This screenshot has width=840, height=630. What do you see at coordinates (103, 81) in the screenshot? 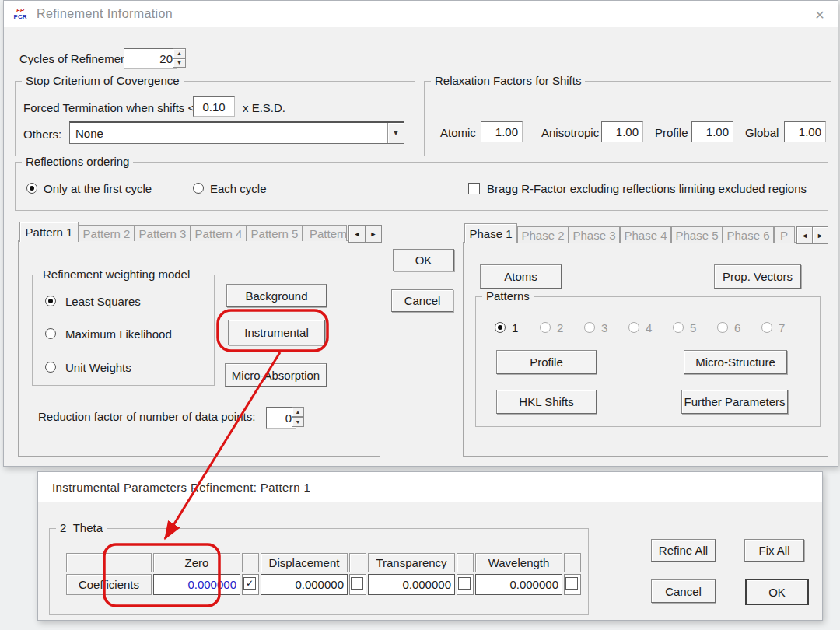
I see `stop-criterium-group-title: Stop Criterium of Covergence` at bounding box center [103, 81].